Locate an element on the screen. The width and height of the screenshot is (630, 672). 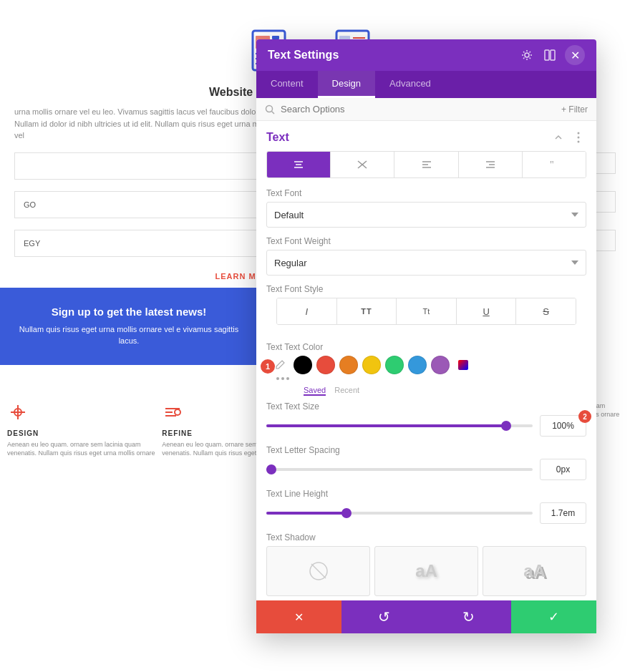
align-quote-btn: " is located at coordinates (554, 165).